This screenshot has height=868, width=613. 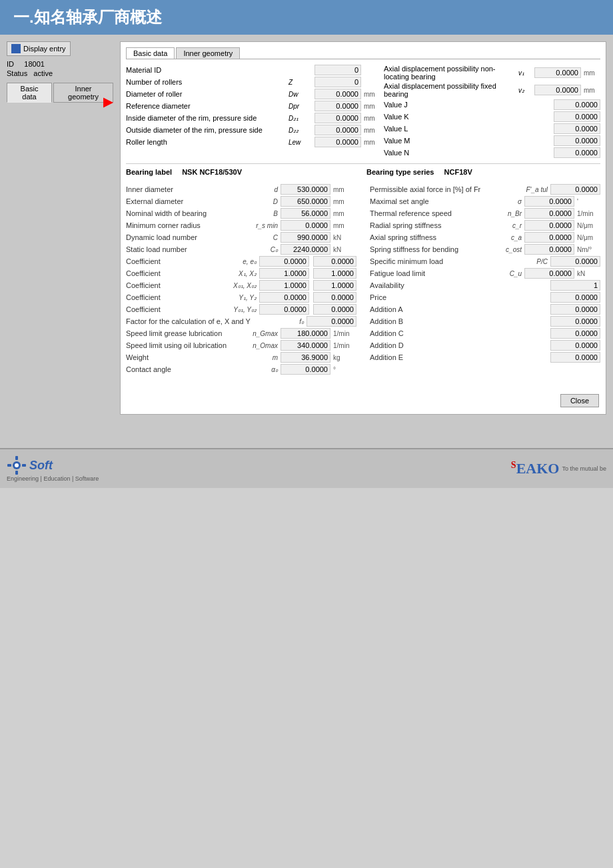 I want to click on val-j-label: Value J, so click(x=460, y=105).